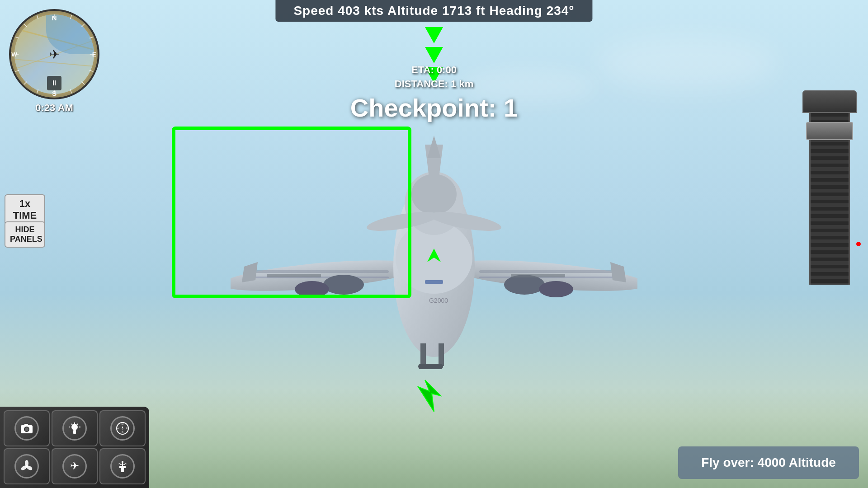 This screenshot has height=488, width=868. Describe the element at coordinates (123, 428) in the screenshot. I see `compass-svg: N S E W` at that location.